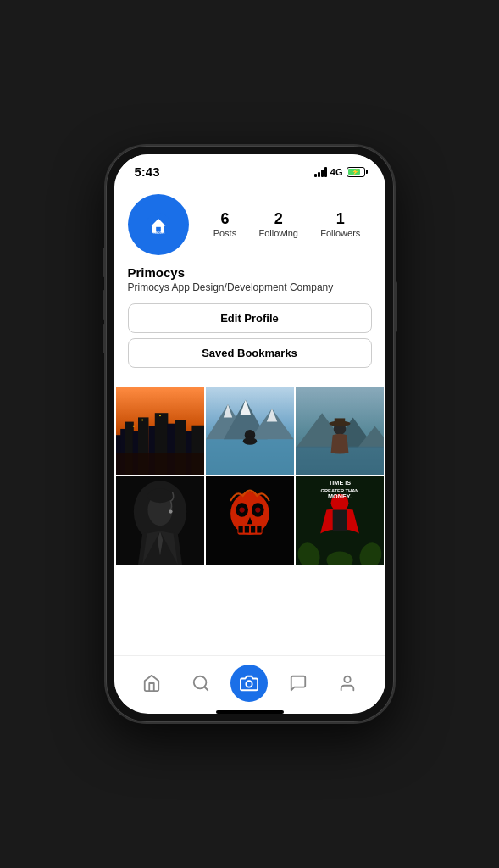 The height and width of the screenshot is (868, 499). What do you see at coordinates (250, 476) in the screenshot?
I see `posts-grid: TIME IS GREATER THAN MONEY.` at bounding box center [250, 476].